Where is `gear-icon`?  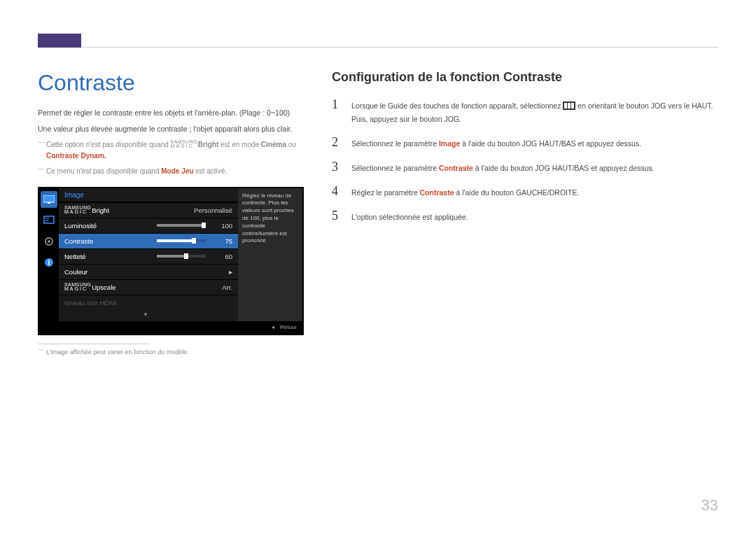 gear-icon is located at coordinates (49, 241).